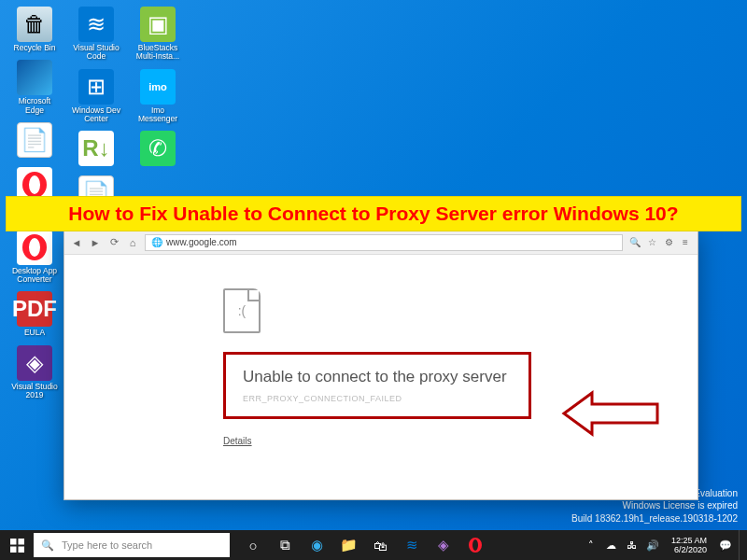 Image resolution: width=747 pixels, height=560 pixels. I want to click on icon-label: Windows Dev Center, so click(96, 116).